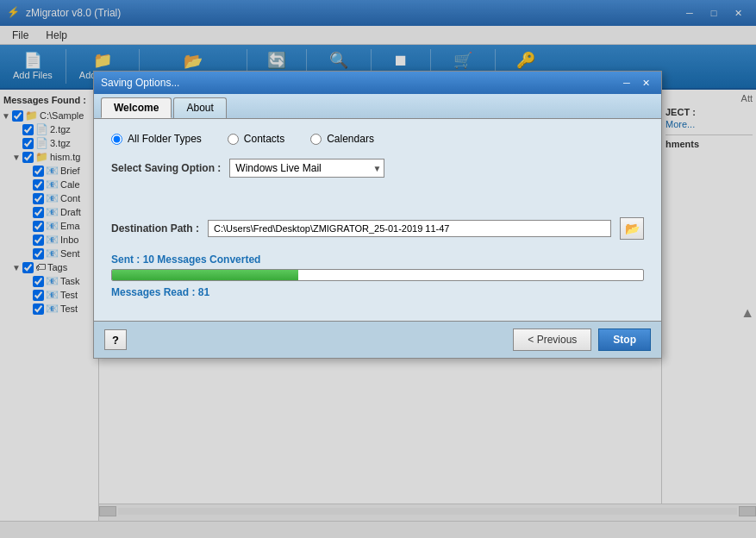  Describe the element at coordinates (342, 139) in the screenshot. I see `radio-calendars: Calendars` at that location.